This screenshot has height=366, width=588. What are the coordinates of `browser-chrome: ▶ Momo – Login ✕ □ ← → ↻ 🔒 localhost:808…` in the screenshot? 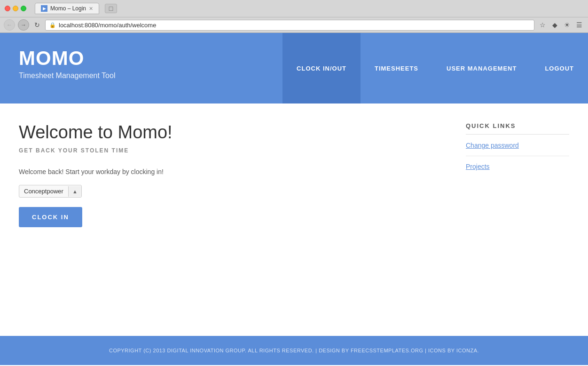 It's located at (294, 16).